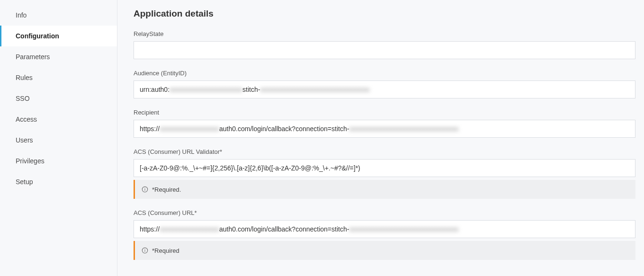 The height and width of the screenshot is (276, 644). Describe the element at coordinates (206, 89) in the screenshot. I see `redacted-text: xxxxxxxxxxxxxxxxxxxxxx` at that location.